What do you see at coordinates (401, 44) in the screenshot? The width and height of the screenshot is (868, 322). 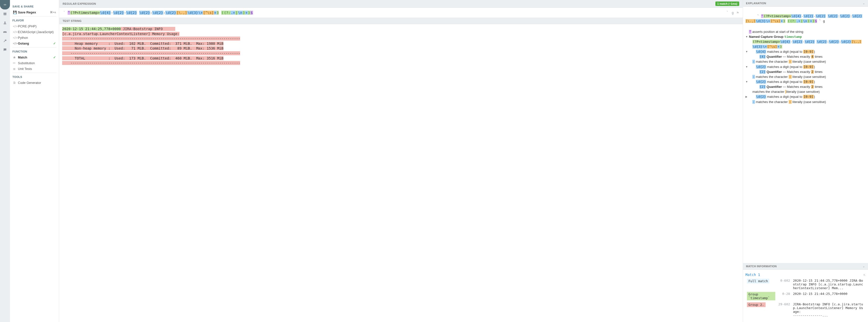 I see `test-line: Heap memory : Used: 102 MiB. Committed: …` at bounding box center [401, 44].